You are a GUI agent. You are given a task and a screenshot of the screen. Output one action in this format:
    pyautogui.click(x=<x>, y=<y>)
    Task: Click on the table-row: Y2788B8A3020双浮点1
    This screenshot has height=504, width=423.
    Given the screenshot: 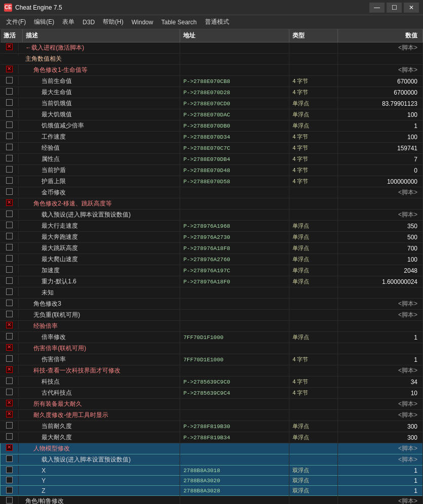 What is the action you would take?
    pyautogui.click(x=211, y=481)
    